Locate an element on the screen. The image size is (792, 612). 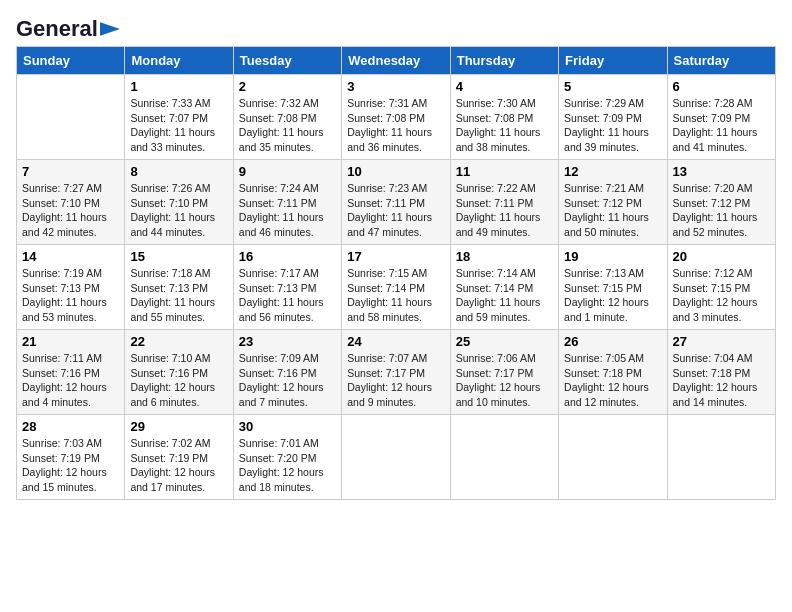
day-info: Sunrise: 7:14 AM Sunset: 7:14 PM Dayligh… is located at coordinates (504, 296).